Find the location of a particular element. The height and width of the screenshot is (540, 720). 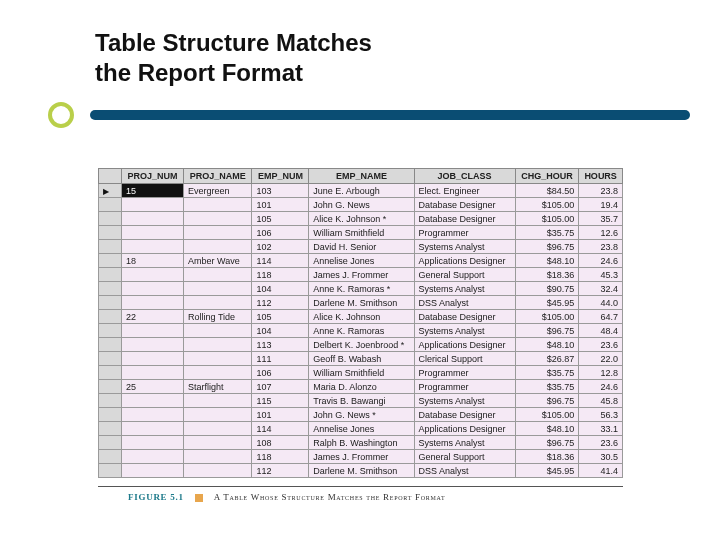

cell-job-class: General Support is located at coordinates (464, 275).